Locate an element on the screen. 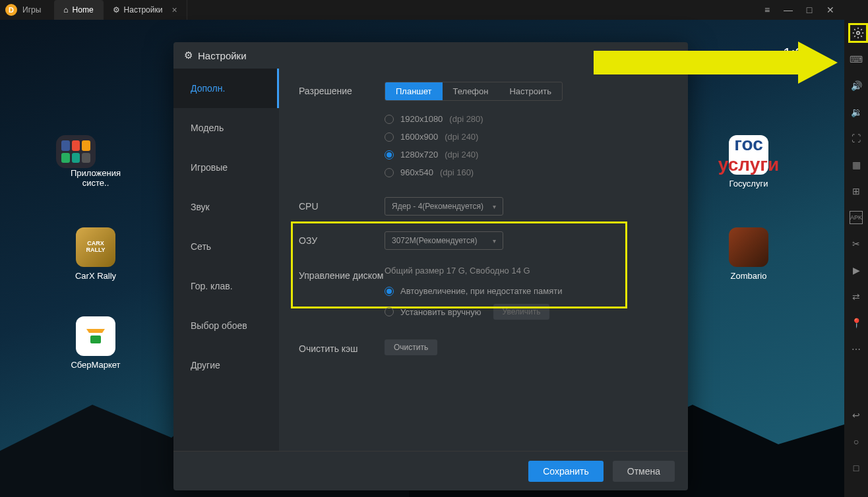 This screenshot has width=868, height=497. sync-icon: ⇄ is located at coordinates (856, 297).